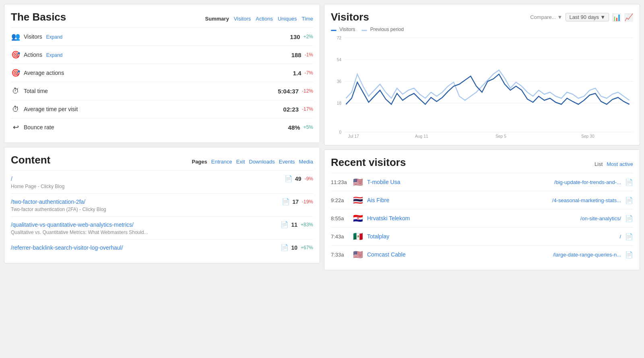 The height and width of the screenshot is (358, 644). What do you see at coordinates (31, 160) in the screenshot?
I see `content-title: Content` at bounding box center [31, 160].